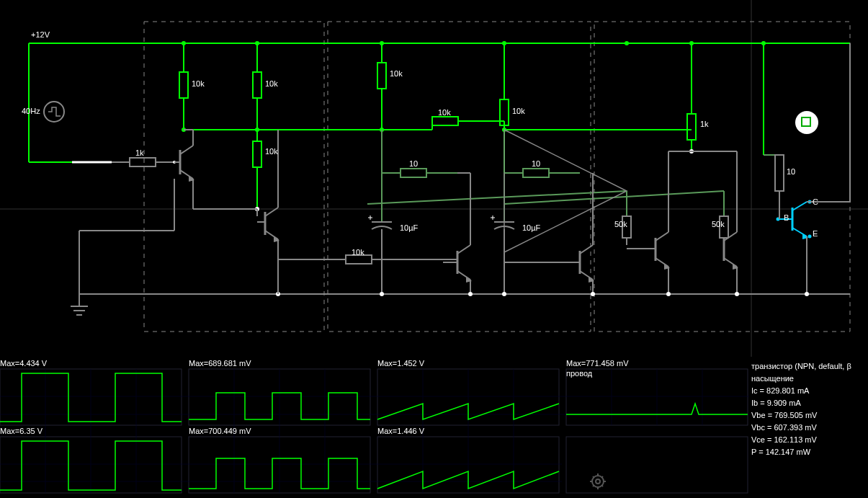  I want to click on selected-transistor, so click(794, 221).